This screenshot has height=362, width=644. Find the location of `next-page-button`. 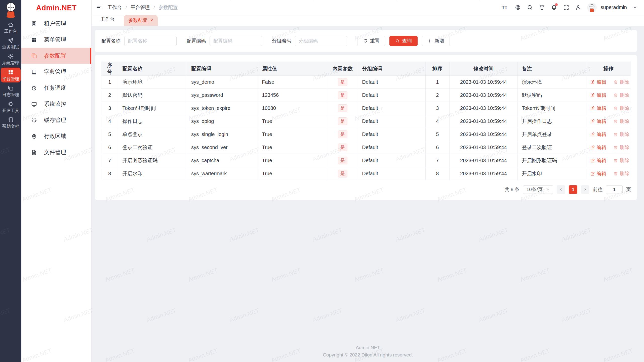

next-page-button is located at coordinates (585, 190).